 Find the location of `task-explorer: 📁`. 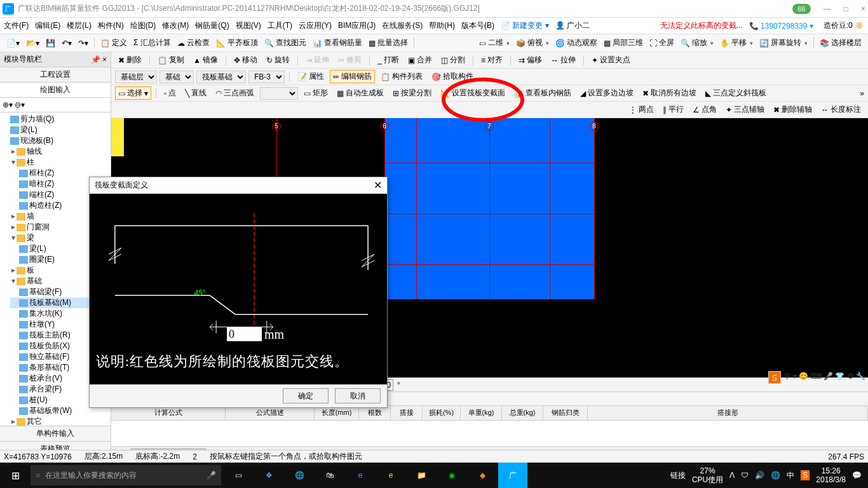

task-explorer: 📁 is located at coordinates (421, 475).